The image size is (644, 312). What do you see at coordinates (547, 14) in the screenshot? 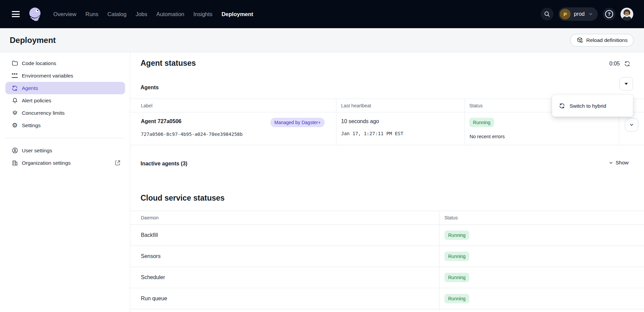
I see `search-icon` at bounding box center [547, 14].